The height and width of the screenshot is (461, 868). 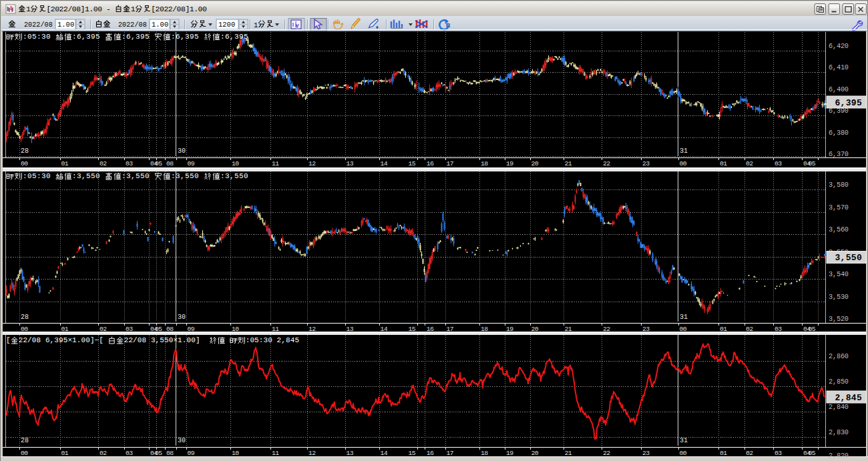 What do you see at coordinates (839, 407) in the screenshot?
I see `svg-text: 2,840` at bounding box center [839, 407].